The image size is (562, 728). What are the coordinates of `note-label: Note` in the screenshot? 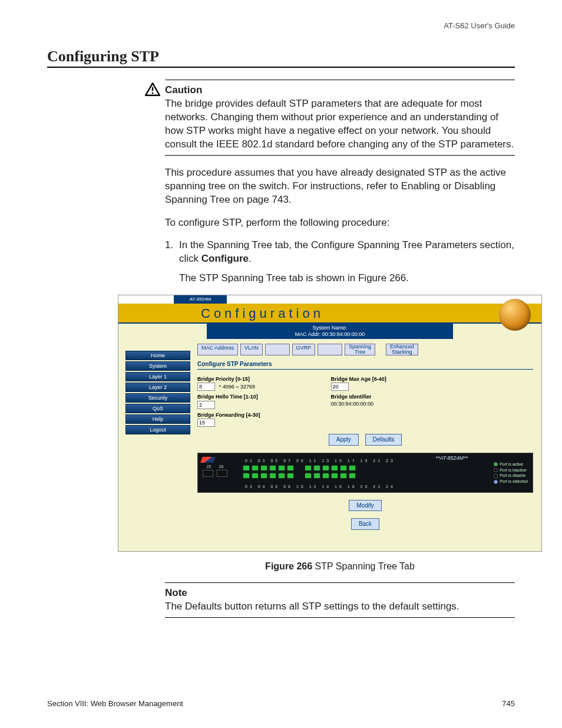 It's located at (176, 593).